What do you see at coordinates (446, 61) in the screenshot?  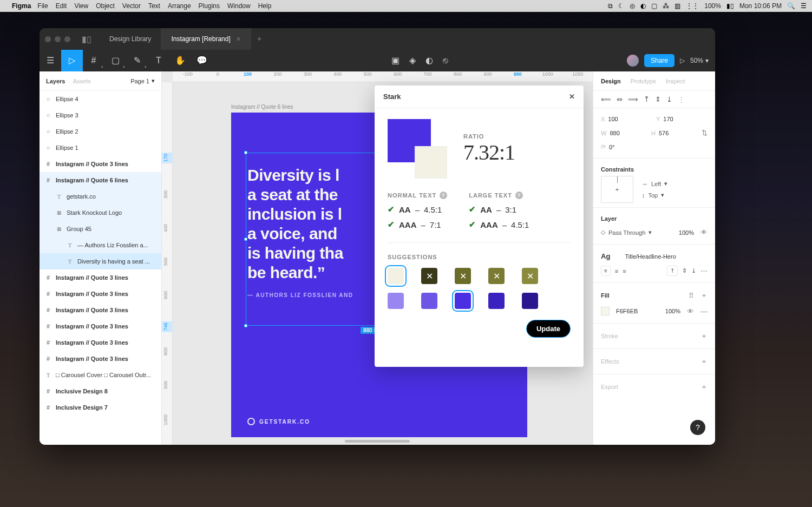 I see `link-icon: ⎋` at bounding box center [446, 61].